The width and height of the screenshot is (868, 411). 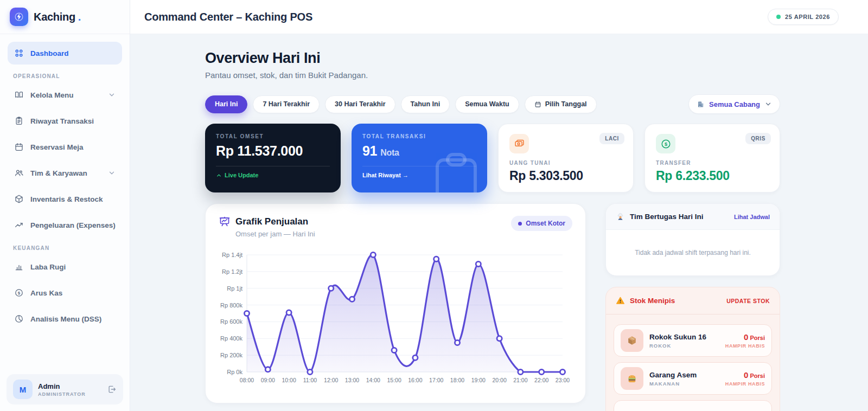 What do you see at coordinates (401, 104) in the screenshot?
I see `date-range-pills: Hari Ini 7 Hari Terakhir 30 Hari Terakhi…` at bounding box center [401, 104].